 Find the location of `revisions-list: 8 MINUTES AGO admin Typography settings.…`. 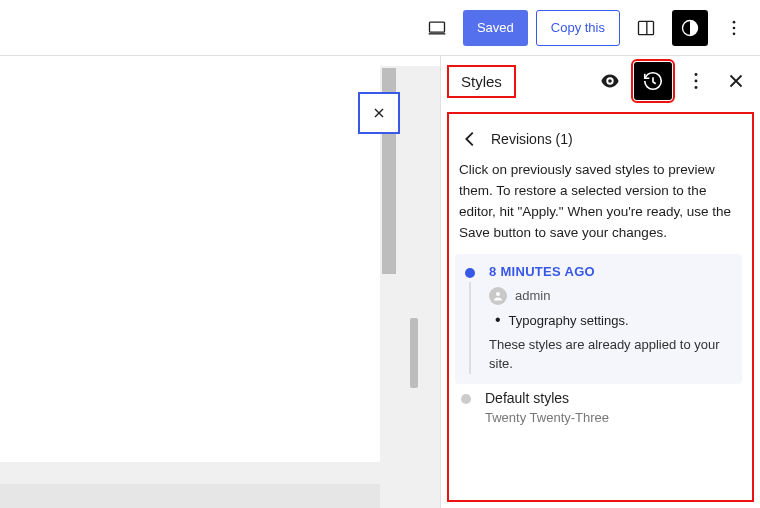

revisions-list: 8 MINUTES AGO admin Typography settings.… is located at coordinates (600, 342).